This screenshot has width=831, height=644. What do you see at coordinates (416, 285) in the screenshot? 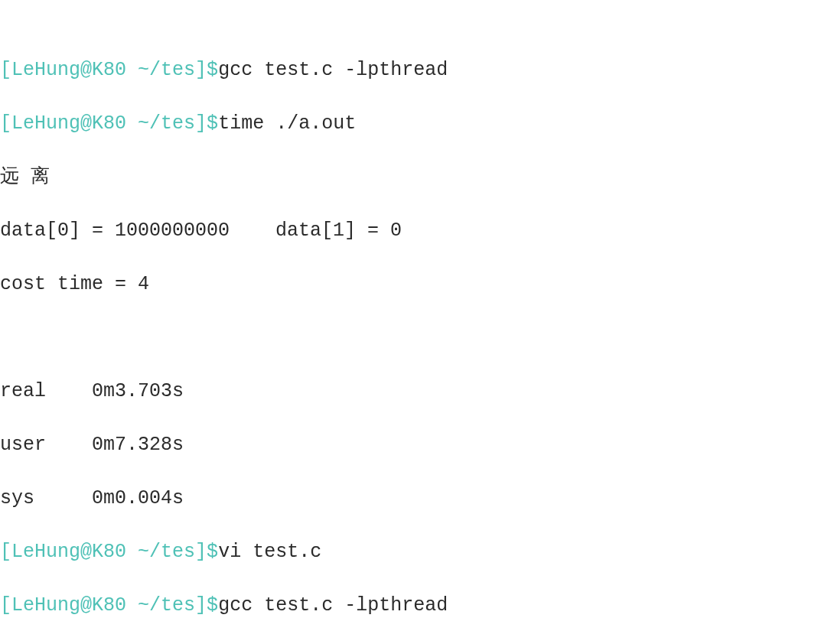
I see `output-line: cost time = 4` at bounding box center [416, 285].